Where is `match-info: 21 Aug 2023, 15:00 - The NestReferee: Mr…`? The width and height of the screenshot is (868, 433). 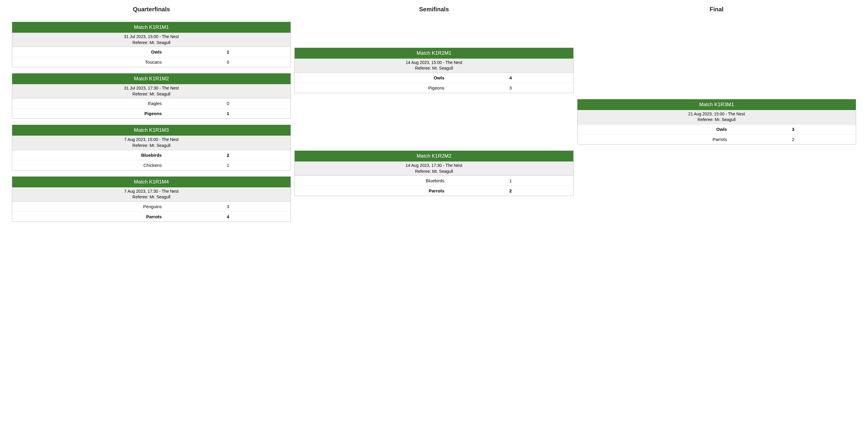 match-info: 21 Aug 2023, 15:00 - The NestReferee: Mr… is located at coordinates (717, 117).